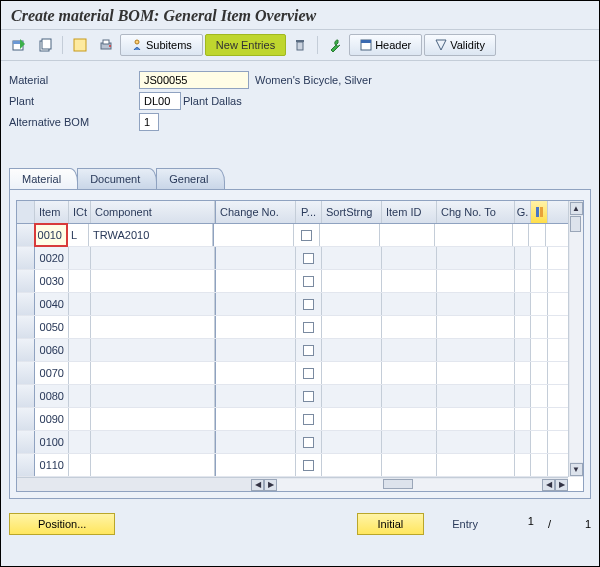 The width and height of the screenshot is (600, 567). Describe the element at coordinates (190, 178) in the screenshot. I see `tab-general: General` at that location.